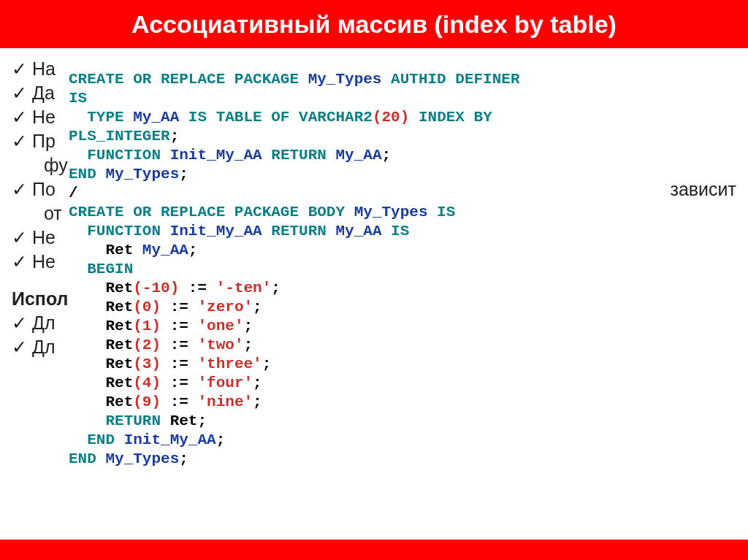 The height and width of the screenshot is (560, 748). Describe the element at coordinates (44, 141) in the screenshot. I see `bullet-fragment: Пр` at that location.